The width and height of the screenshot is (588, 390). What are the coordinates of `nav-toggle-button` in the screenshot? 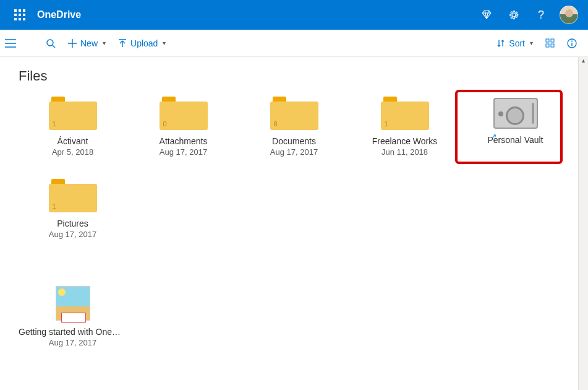 It's located at (15, 43).